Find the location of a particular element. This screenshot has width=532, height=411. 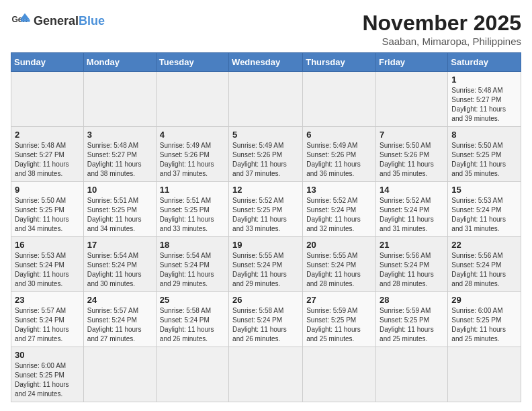

calendar-cell: 13Sunrise: 5:52 AM Sunset: 5:24 PM Dayli… is located at coordinates (340, 210).